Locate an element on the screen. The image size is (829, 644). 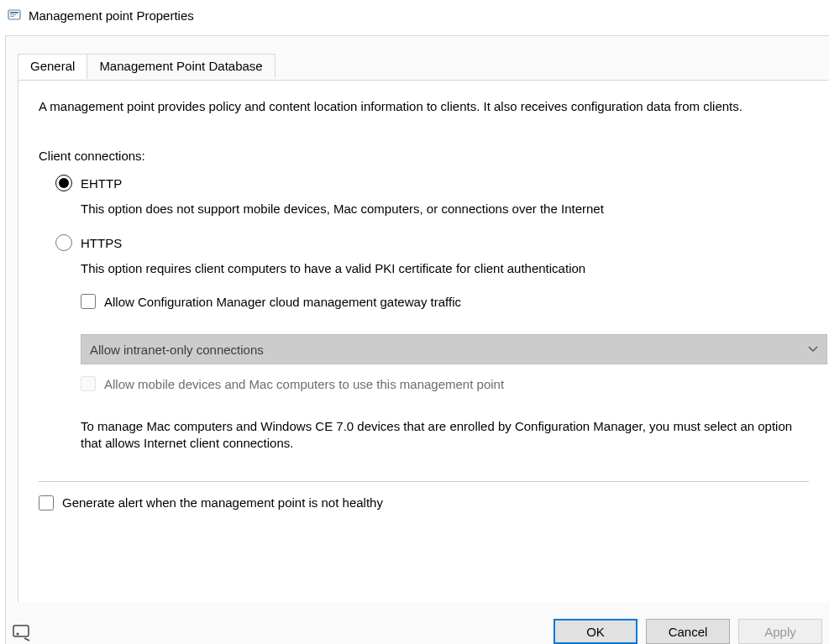
mac-ce-info-text: To manage Mac computers and Windows CE 7… is located at coordinates (445, 435).